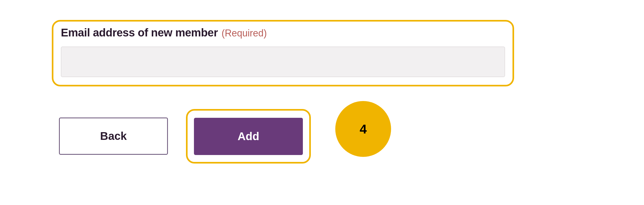 The width and height of the screenshot is (644, 205). What do you see at coordinates (248, 136) in the screenshot?
I see `add-button: Add` at bounding box center [248, 136].